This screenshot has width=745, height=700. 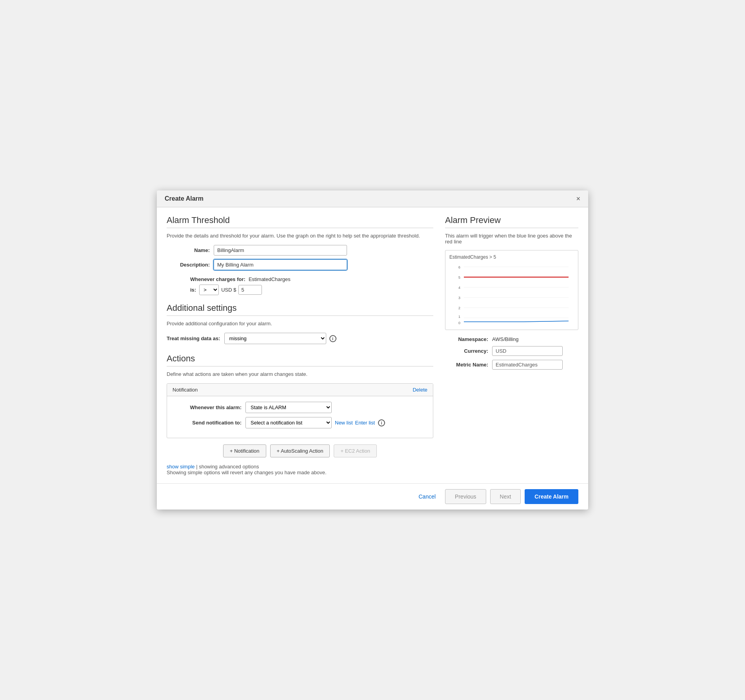 I want to click on notification-box: Notification Delete Whenever this alarm:…, so click(x=300, y=411).